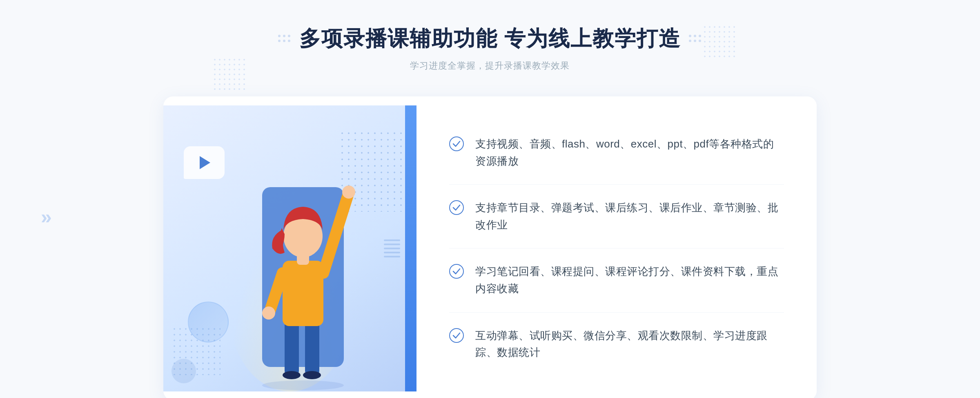  Describe the element at coordinates (204, 163) in the screenshot. I see `play-bubble` at that location.